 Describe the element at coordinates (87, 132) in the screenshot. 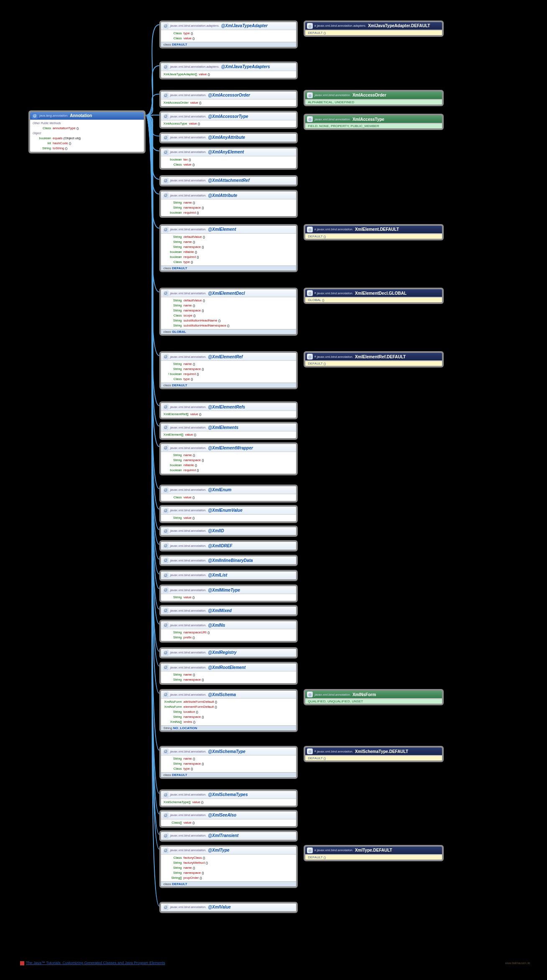

I see `class-annotation: @java.lang.annotation.AnnotationOther Pu…` at that location.